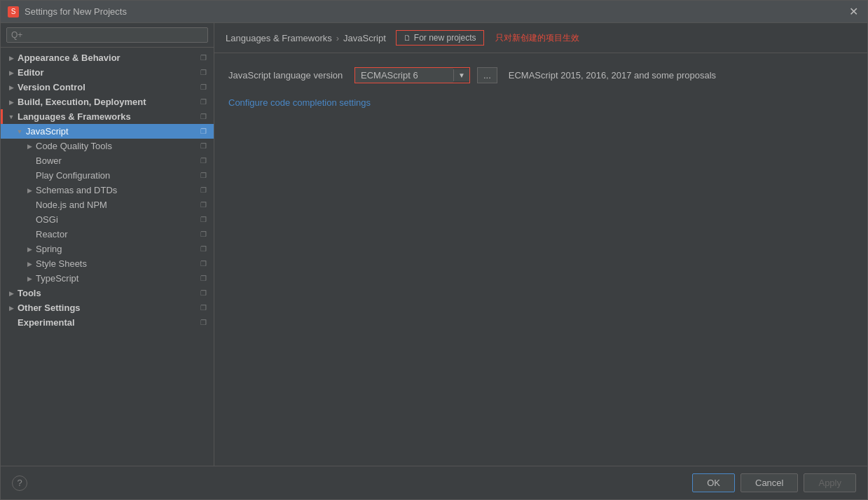 The width and height of the screenshot is (868, 500). What do you see at coordinates (107, 132) in the screenshot?
I see `sidebar-item-javascript: ▼JavaScript❐` at bounding box center [107, 132].